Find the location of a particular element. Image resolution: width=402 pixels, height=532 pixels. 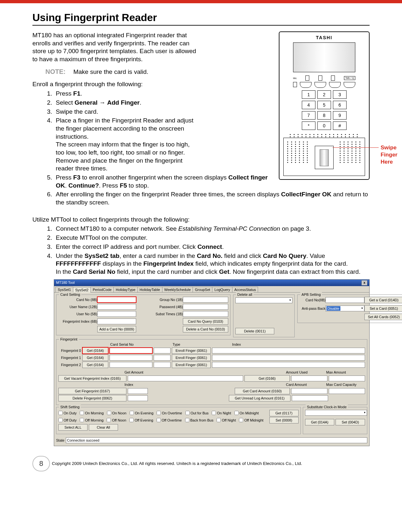

type-0-input is located at coordinates (162, 351).